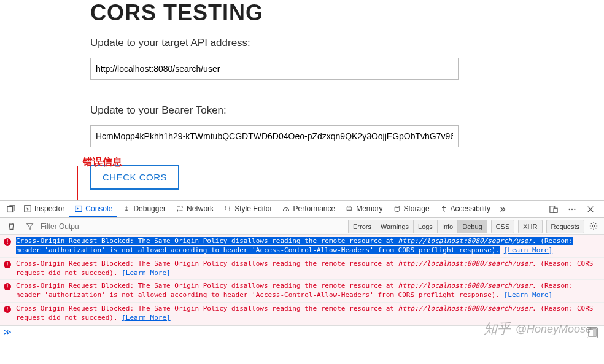 The width and height of the screenshot is (604, 364). What do you see at coordinates (28, 209) in the screenshot?
I see `inspector-icon` at bounding box center [28, 209].